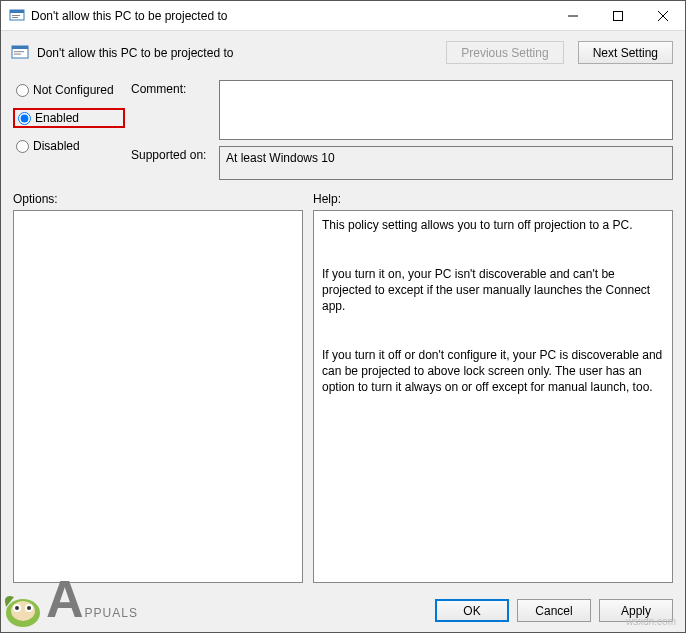 This screenshot has width=686, height=633. What do you see at coordinates (327, 199) in the screenshot?
I see `help-label: Help:` at bounding box center [327, 199].